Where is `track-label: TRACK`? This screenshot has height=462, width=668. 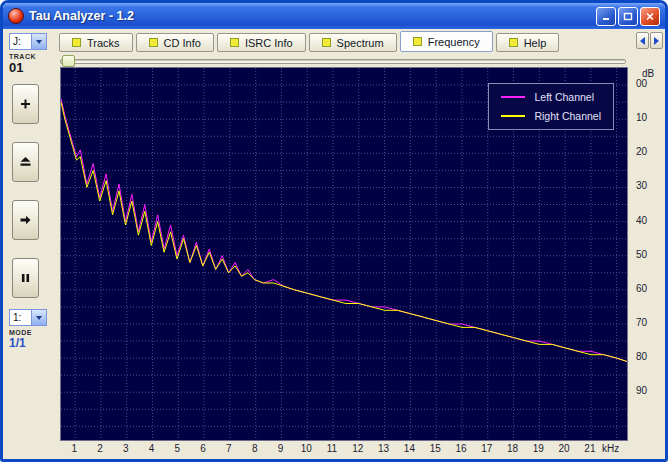 track-label: TRACK is located at coordinates (31, 56).